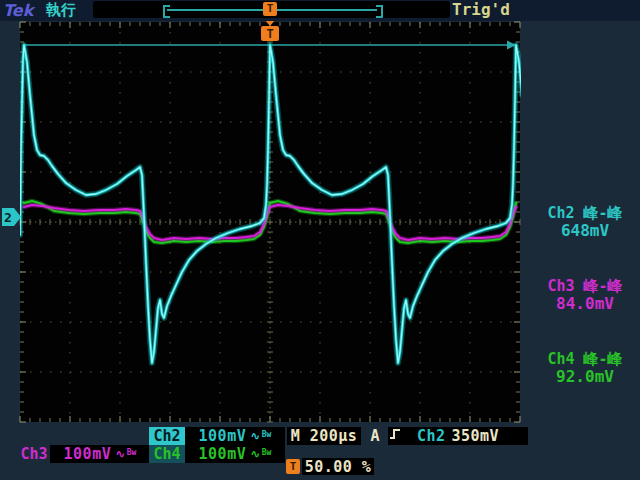  What do you see at coordinates (166, 12) in the screenshot?
I see `window-left-bracket-icon` at bounding box center [166, 12].